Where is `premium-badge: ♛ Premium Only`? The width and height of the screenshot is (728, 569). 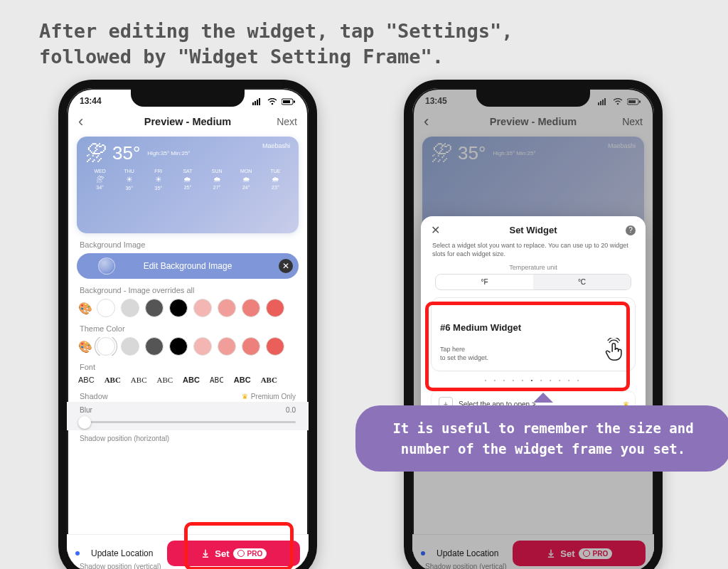 premium-badge: ♛ Premium Only is located at coordinates (269, 397).